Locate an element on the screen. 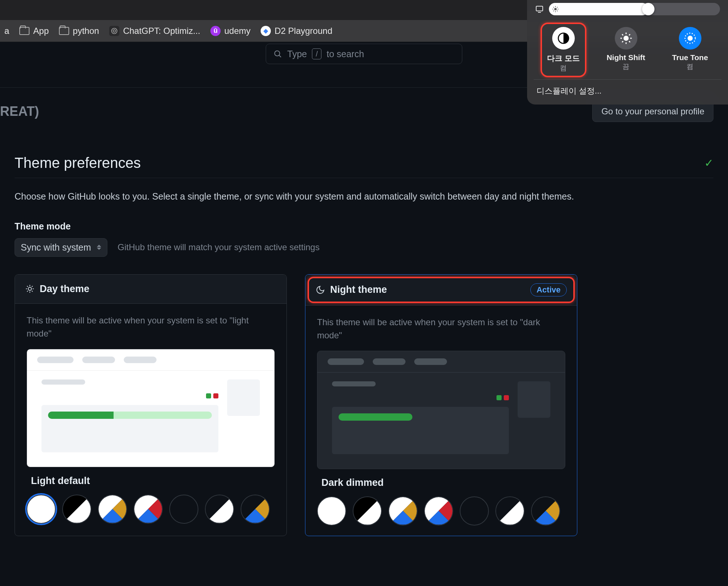 Image resolution: width=728 pixels, height=586 pixels. section-header: Theme preferences ✓ is located at coordinates (364, 166).